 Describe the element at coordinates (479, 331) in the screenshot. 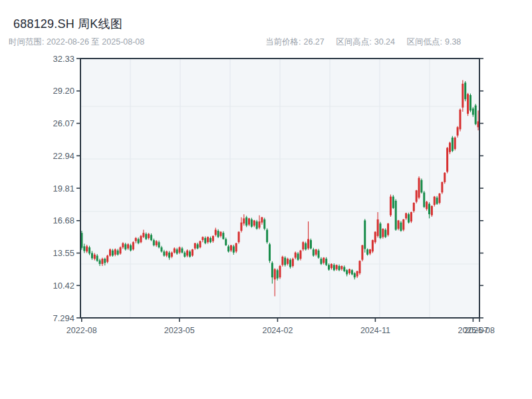

I see `x-tick-label: 2025-08` at that location.